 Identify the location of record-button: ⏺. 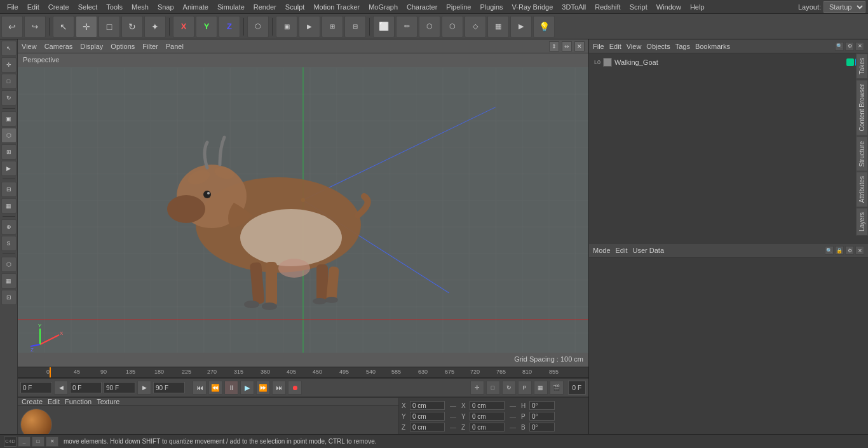
(295, 388).